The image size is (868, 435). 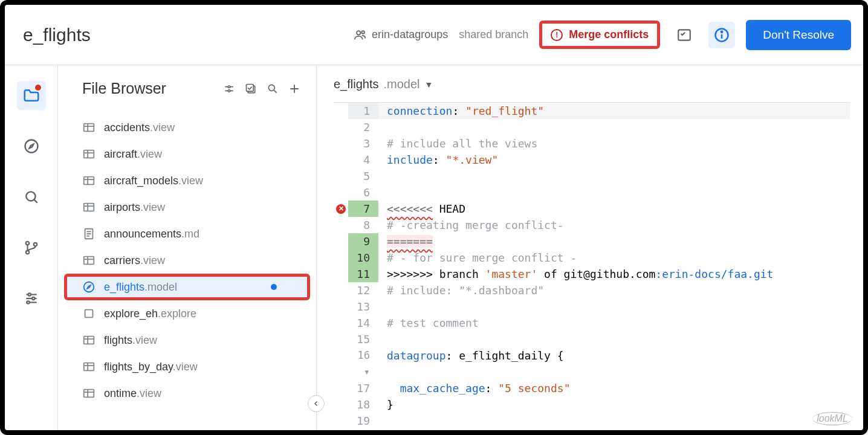 I want to click on check-square-icon, so click(x=251, y=89).